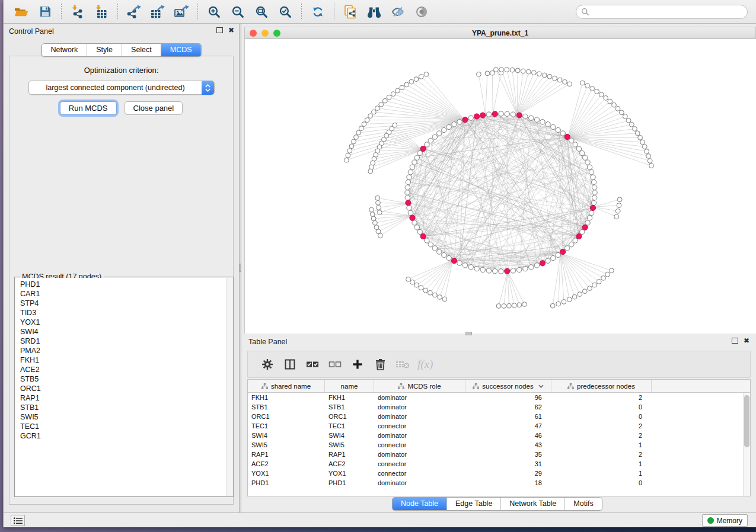 The height and width of the screenshot is (532, 756). Describe the element at coordinates (499, 407) in the screenshot. I see `table-row: STB1STB1dominator620` at that location.